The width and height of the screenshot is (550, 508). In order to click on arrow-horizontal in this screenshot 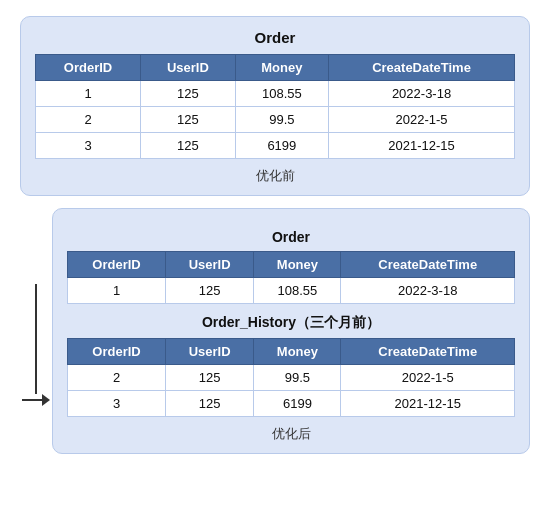, I will do `click(32, 400)`.